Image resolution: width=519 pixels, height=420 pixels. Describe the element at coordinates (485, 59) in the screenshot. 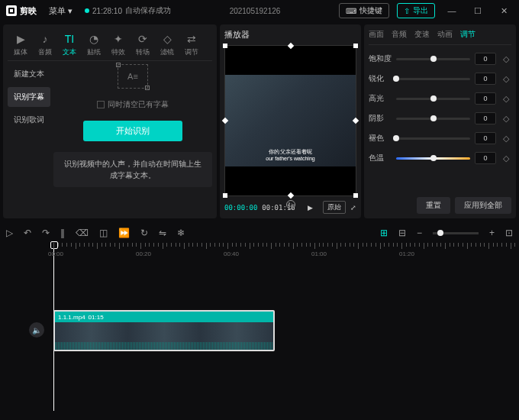

I see `value-saturation: 0` at that location.